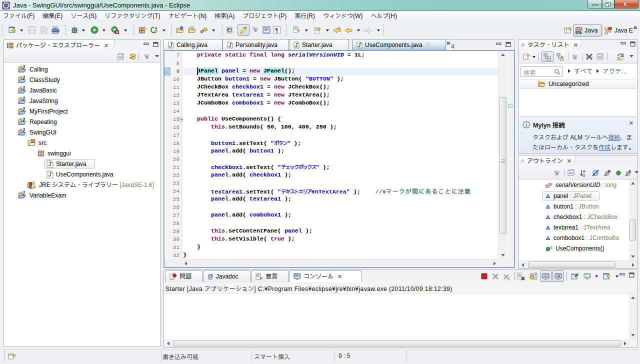 This screenshot has width=640, height=364. What do you see at coordinates (584, 175) in the screenshot?
I see `svg-text: z` at bounding box center [584, 175].